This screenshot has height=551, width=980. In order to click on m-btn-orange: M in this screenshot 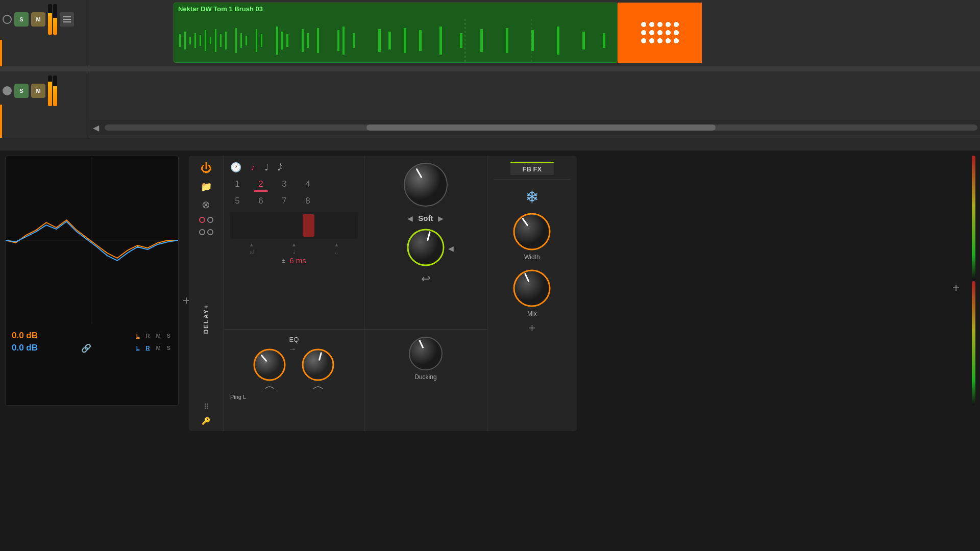, I will do `click(158, 336)`.